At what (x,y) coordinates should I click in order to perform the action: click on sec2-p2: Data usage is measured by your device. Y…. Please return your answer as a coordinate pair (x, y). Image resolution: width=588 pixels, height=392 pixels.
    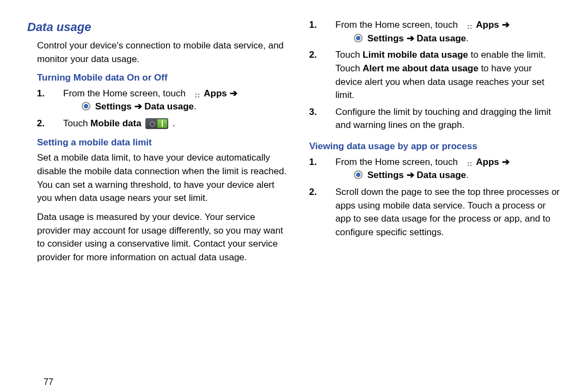
    Looking at the image, I should click on (158, 237).